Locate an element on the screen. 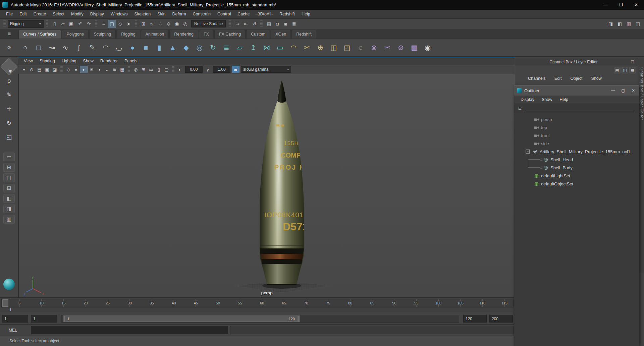 This screenshot has height=346, width=644. command-feedback-field is located at coordinates (372, 330).